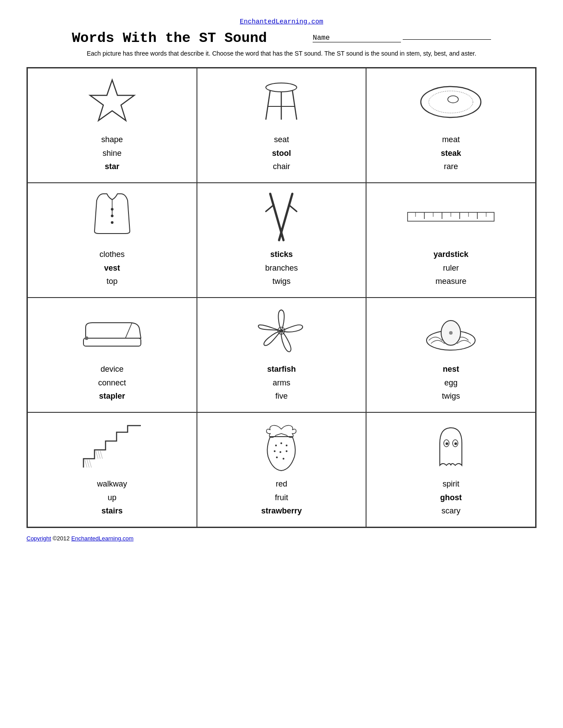 This screenshot has height=728, width=563. Describe the element at coordinates (451, 498) in the screenshot. I see `ghost-words: spiritghostscary` at that location.